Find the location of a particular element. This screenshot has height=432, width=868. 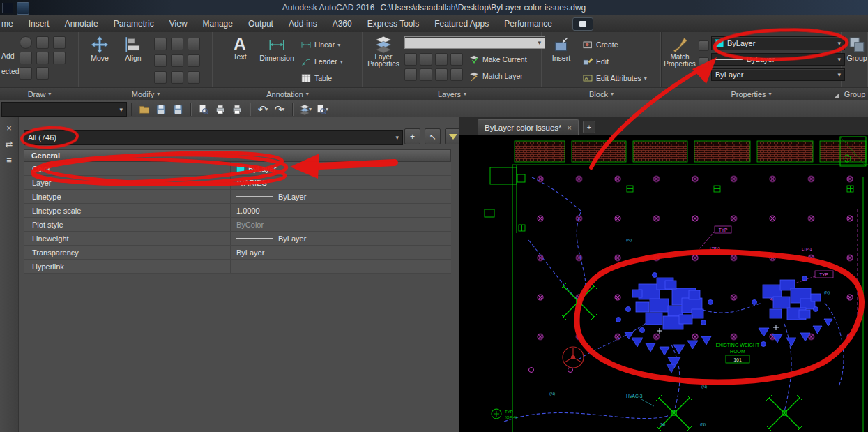

rectangle-tool-icon is located at coordinates (43, 58).